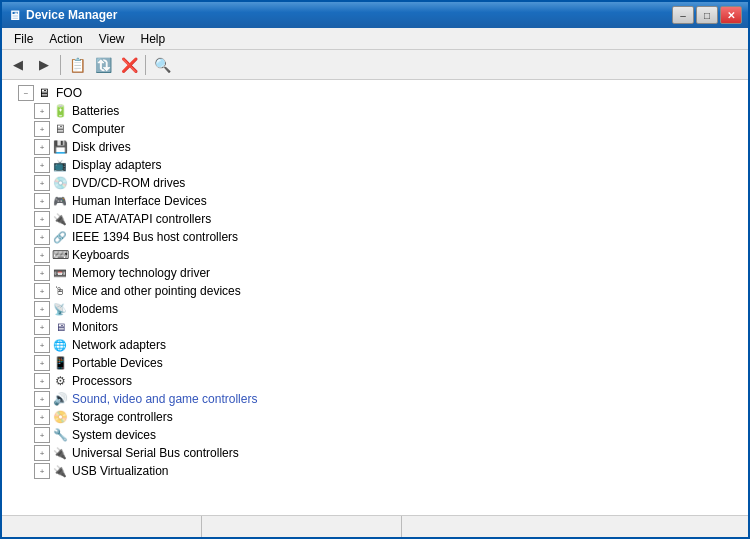 The width and height of the screenshot is (750, 539). Describe the element at coordinates (60, 165) in the screenshot. I see `display-icon: 📺` at that location.